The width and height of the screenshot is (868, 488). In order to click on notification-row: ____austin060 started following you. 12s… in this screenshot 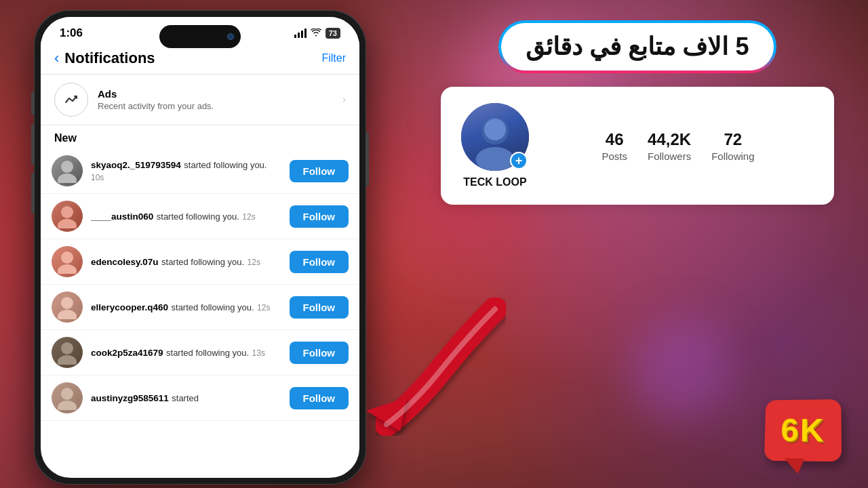, I will do `click(200, 217)`.